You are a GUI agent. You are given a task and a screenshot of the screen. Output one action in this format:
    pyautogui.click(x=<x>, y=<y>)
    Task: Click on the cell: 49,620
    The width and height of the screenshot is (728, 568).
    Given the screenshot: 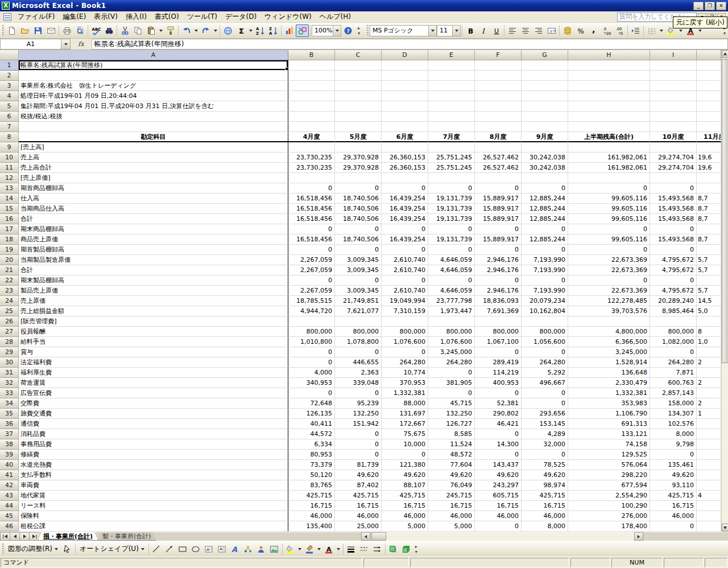 What is the action you would take?
    pyautogui.click(x=358, y=475)
    